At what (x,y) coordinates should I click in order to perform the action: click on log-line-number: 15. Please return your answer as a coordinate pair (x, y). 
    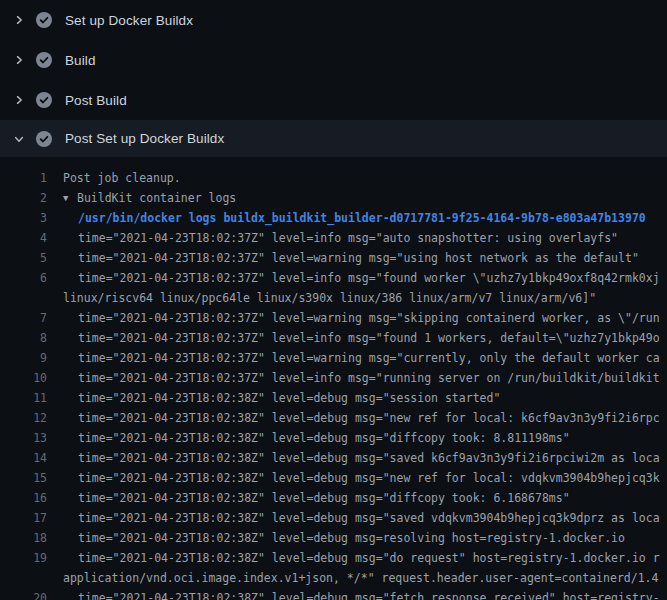
    Looking at the image, I should click on (24, 478).